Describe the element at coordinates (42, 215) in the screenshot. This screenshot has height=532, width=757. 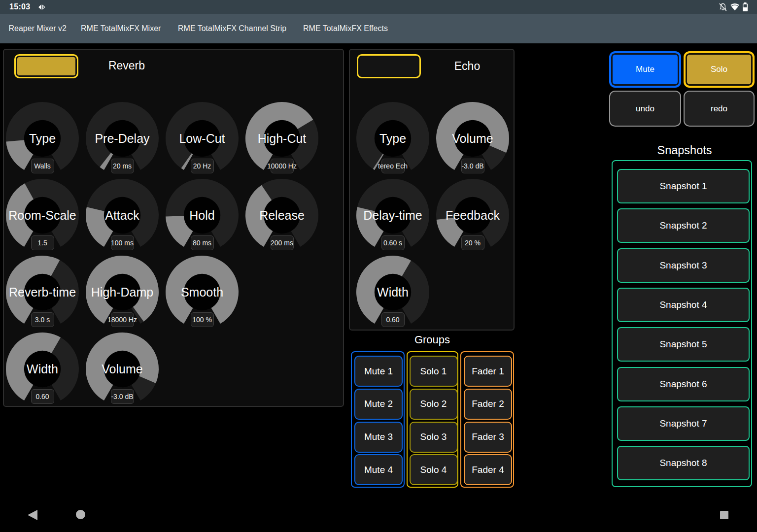
I see `svg-text: Room-Scale` at that location.